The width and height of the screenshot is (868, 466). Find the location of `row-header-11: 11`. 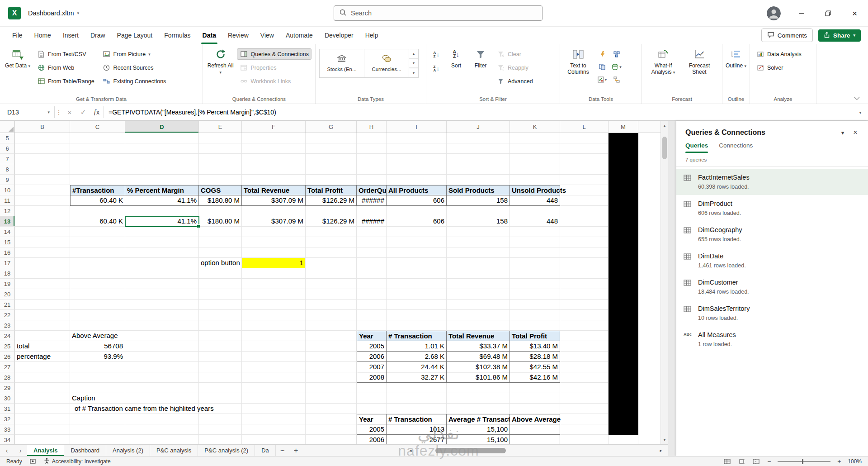

row-header-11: 11 is located at coordinates (7, 201).